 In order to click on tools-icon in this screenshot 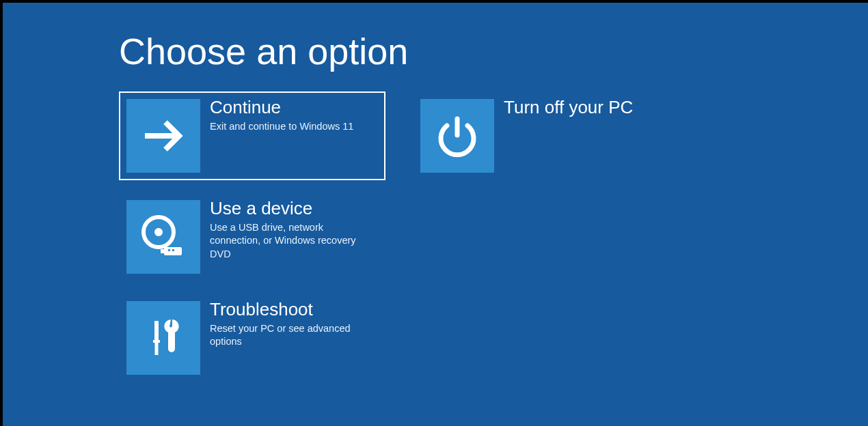, I will do `click(163, 338)`.